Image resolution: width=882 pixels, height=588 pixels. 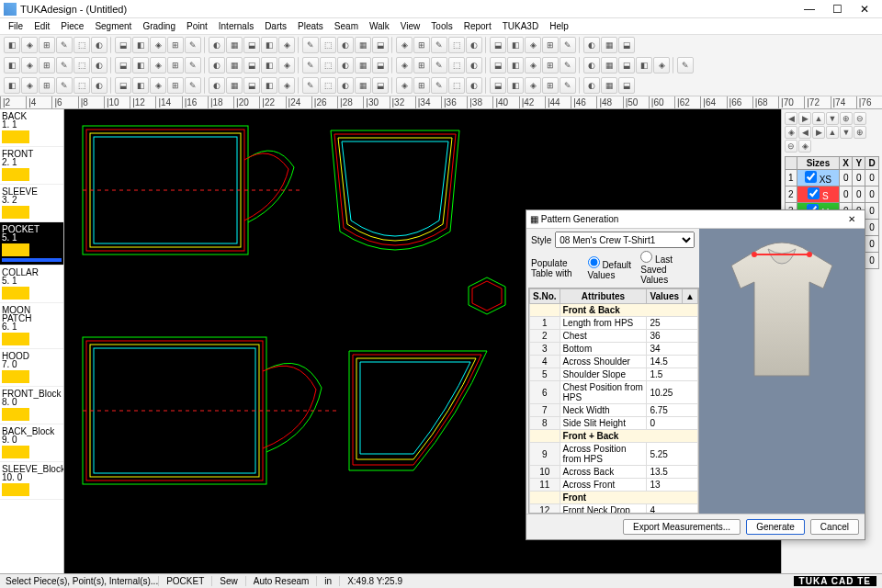 I want to click on export-measurements-button: Export Measurements..., so click(x=682, y=527).